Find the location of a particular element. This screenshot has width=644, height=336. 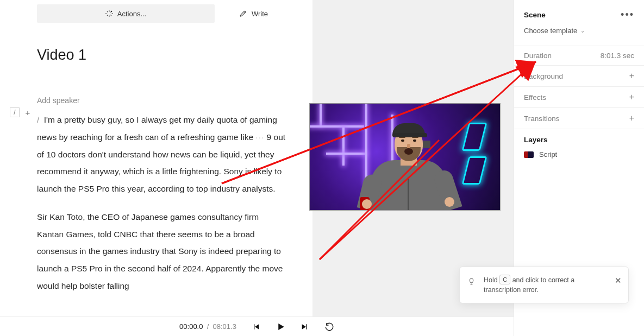

pen-icon is located at coordinates (243, 14).